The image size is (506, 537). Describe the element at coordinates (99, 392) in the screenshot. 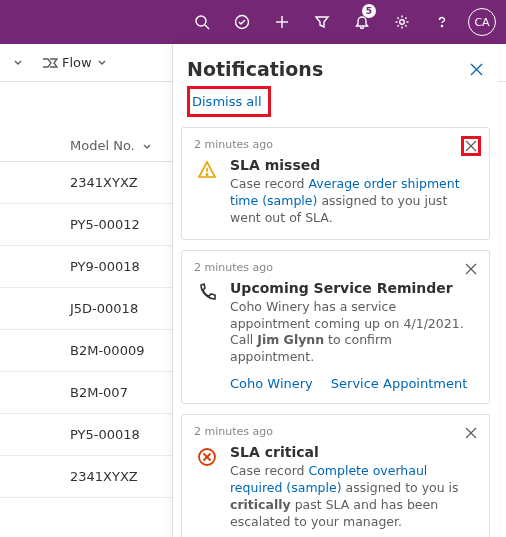

I see `cell-model-no: B2M-007` at that location.